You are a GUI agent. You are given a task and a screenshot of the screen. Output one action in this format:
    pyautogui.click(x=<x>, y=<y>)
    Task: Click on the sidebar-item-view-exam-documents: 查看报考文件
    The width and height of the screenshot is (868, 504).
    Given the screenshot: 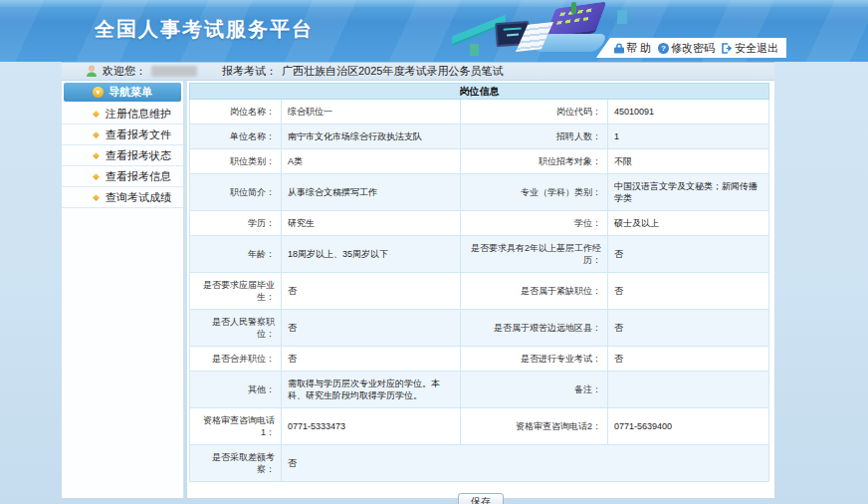 What is the action you would take?
    pyautogui.click(x=122, y=135)
    